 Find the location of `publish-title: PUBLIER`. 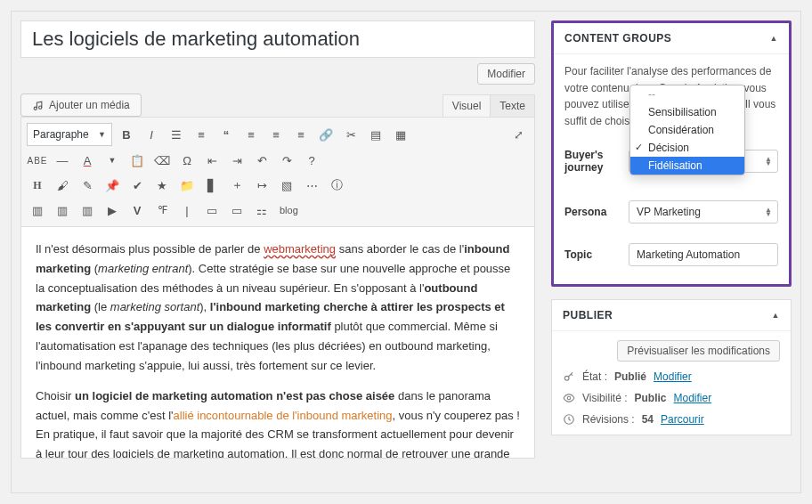

publish-title: PUBLIER is located at coordinates (588, 315).